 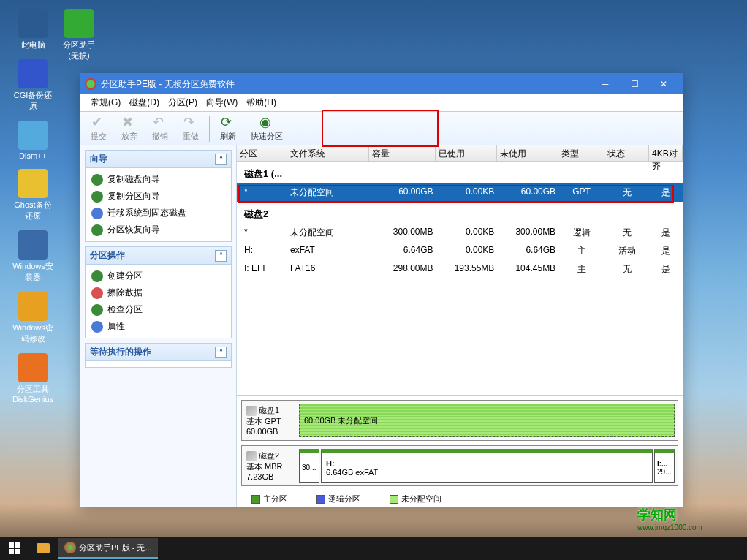 What do you see at coordinates (33, 86) in the screenshot?
I see `desktop-icon: CGI备份还原` at bounding box center [33, 86].